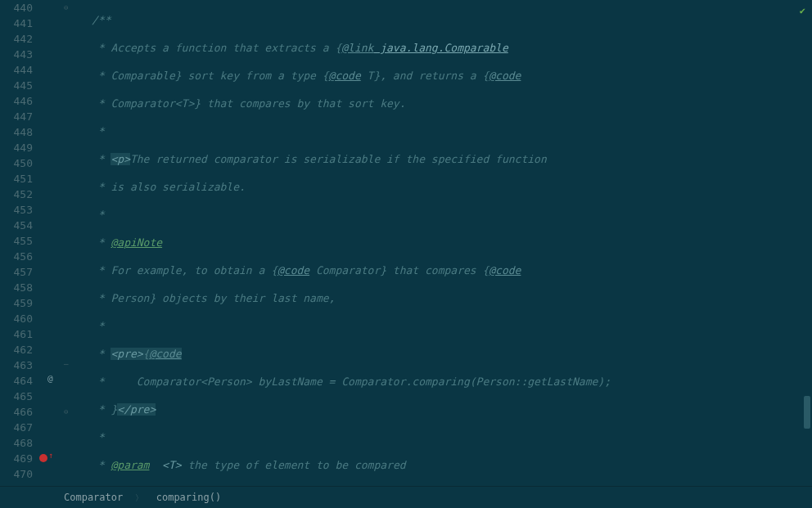  Describe the element at coordinates (16, 70) in the screenshot. I see `line-number: 444` at that location.